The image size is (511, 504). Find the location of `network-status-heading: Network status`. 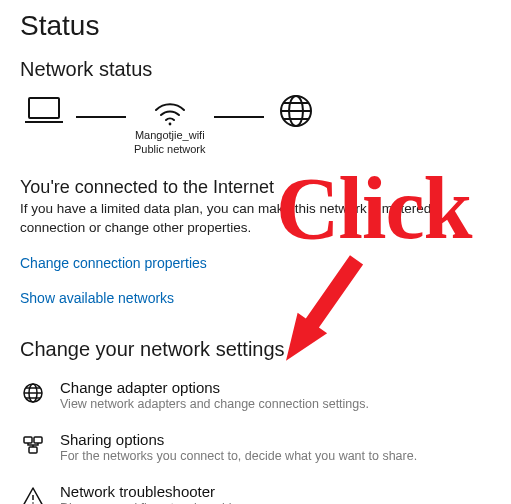

network-status-heading: Network status is located at coordinates (256, 70).